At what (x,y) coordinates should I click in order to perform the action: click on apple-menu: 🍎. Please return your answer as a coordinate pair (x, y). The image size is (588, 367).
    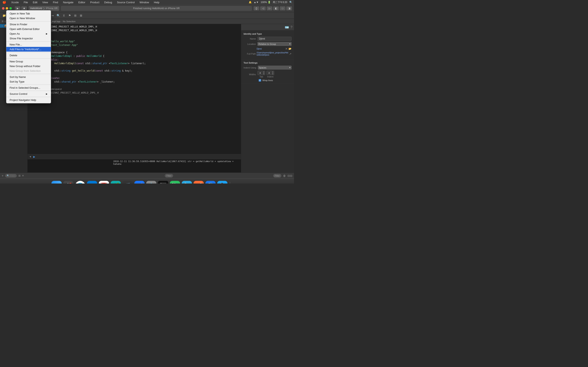
    Looking at the image, I should click on (4, 2).